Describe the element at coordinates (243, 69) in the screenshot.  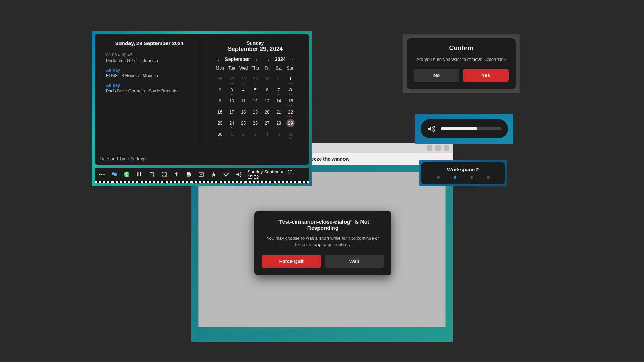
I see `calendar-dow-header: Wed` at that location.